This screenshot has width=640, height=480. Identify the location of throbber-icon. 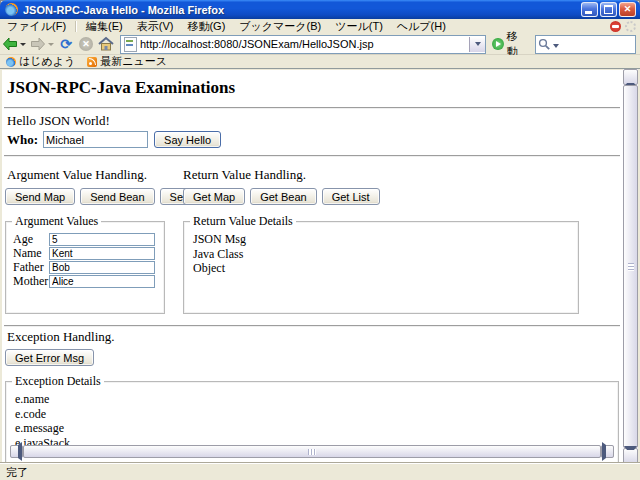
(630, 26).